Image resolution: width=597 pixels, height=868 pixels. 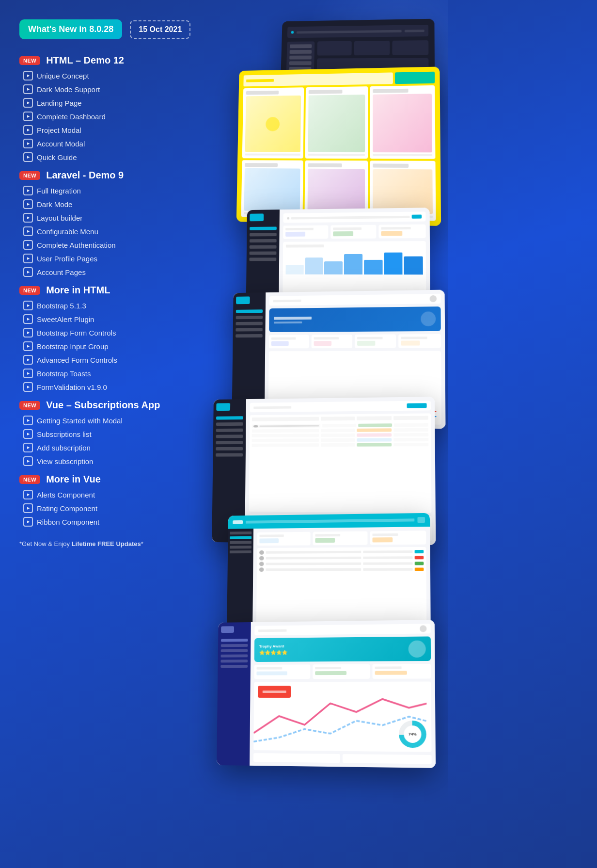 What do you see at coordinates (326, 694) in the screenshot?
I see `screen-vue: Trophy Award⭐⭐⭐⭐⭐` at bounding box center [326, 694].